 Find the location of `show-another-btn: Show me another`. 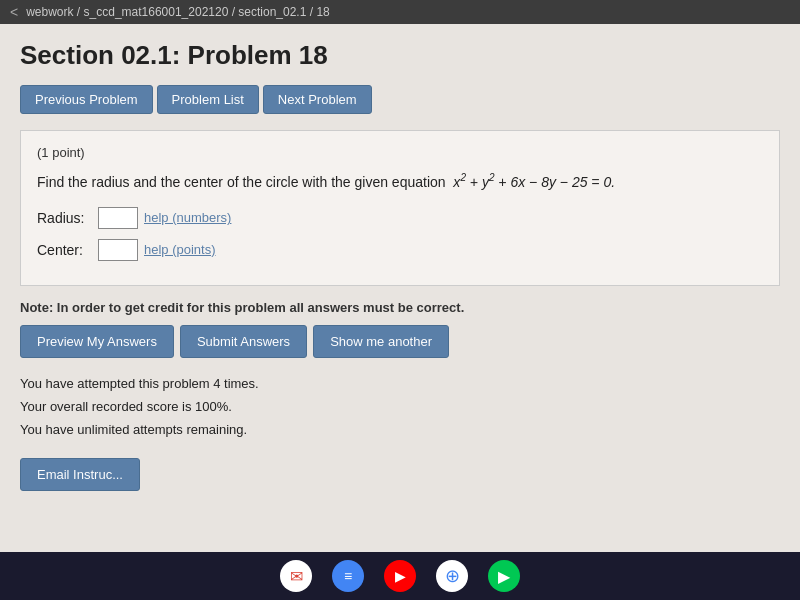

show-another-btn: Show me another is located at coordinates (381, 342).